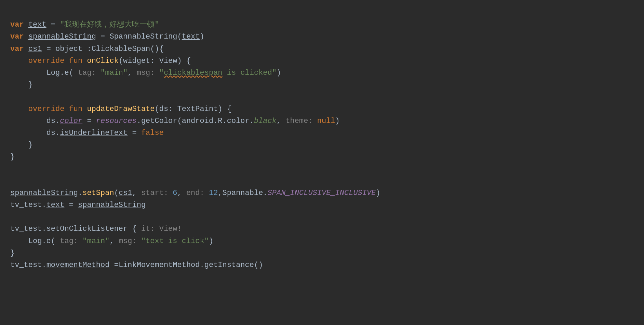  Describe the element at coordinates (137, 265) in the screenshot. I see `line-20: tv_test.movementMethod =LinkMovementMeth…` at that location.